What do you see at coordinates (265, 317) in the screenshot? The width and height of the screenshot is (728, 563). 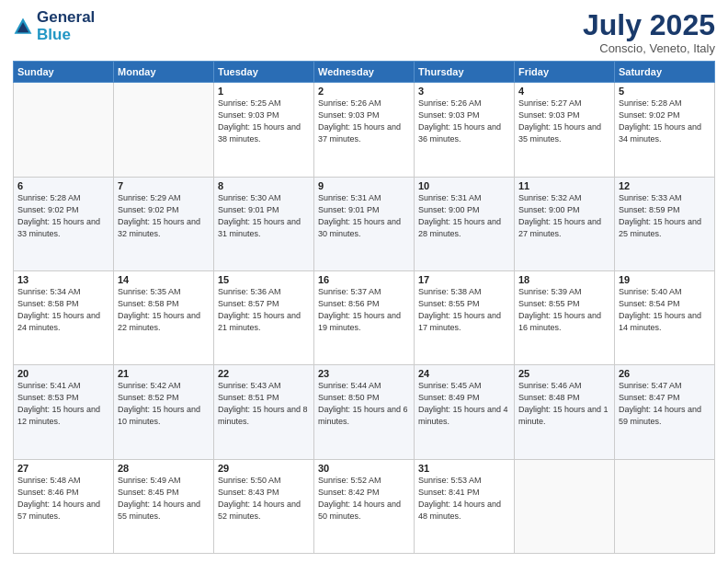 I see `calendar-cell: 15Sunrise: 5:36 AMSunset: 8:57 PMDayligh…` at bounding box center [265, 317].